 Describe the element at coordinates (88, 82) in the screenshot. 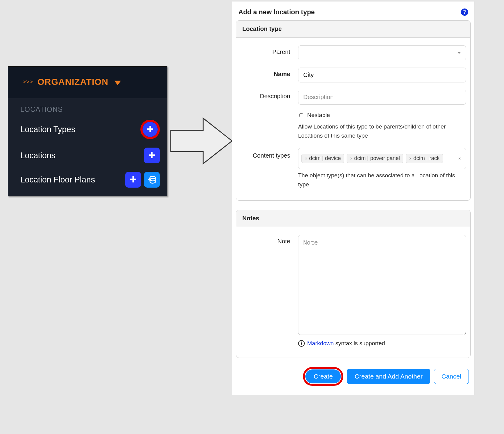

I see `sidebar-header: >>> ORGANIZATION` at that location.